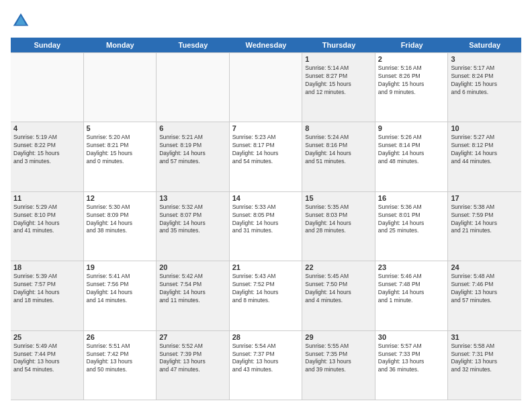 This screenshot has height=411, width=532. What do you see at coordinates (266, 45) in the screenshot?
I see `calendar-header: SundayMondayTuesdayWednesdayThursdayFrid…` at bounding box center [266, 45].